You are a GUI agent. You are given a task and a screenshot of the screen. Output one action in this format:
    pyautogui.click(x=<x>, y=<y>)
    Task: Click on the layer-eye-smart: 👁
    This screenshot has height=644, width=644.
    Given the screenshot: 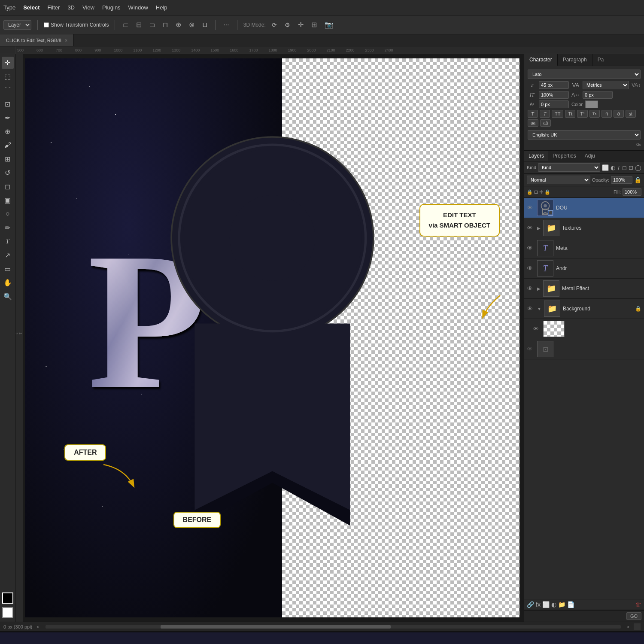 What is the action you would take?
    pyautogui.click(x=531, y=208)
    